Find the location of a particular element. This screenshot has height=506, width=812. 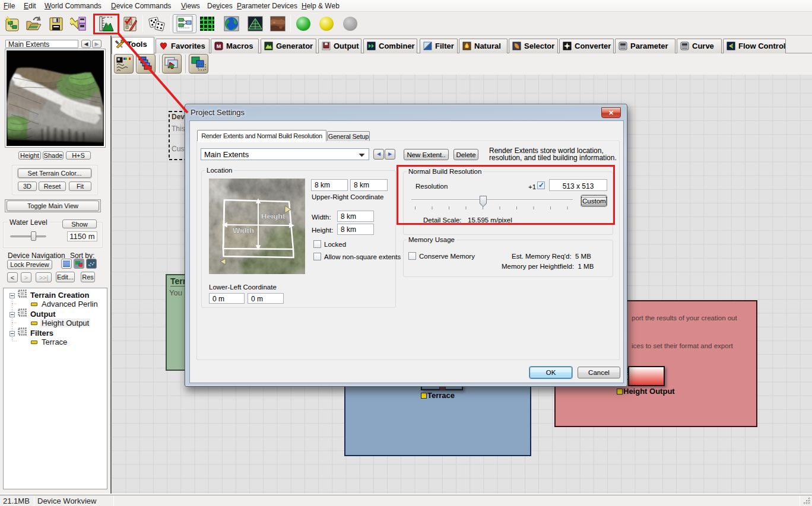

svg-text: Height is located at coordinates (273, 216).